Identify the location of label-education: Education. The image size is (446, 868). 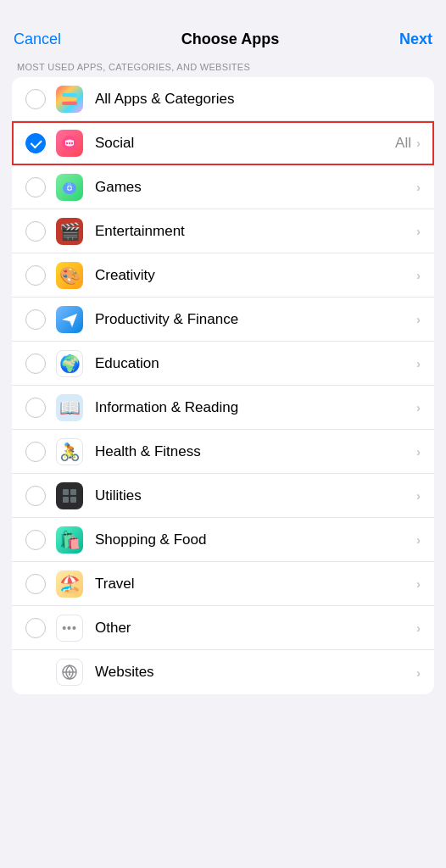
(254, 364).